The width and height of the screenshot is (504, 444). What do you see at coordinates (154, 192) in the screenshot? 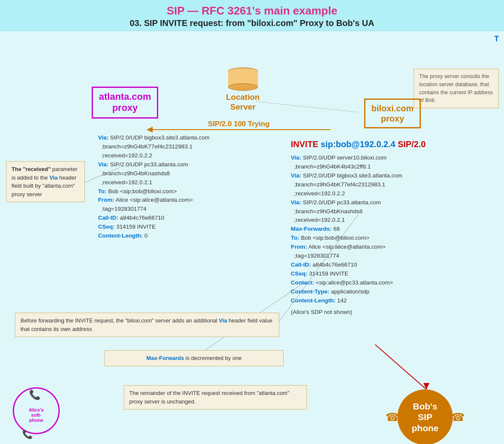
I see `left-to: To: Bob <sip:bob@biloxi.com>` at bounding box center [154, 192].